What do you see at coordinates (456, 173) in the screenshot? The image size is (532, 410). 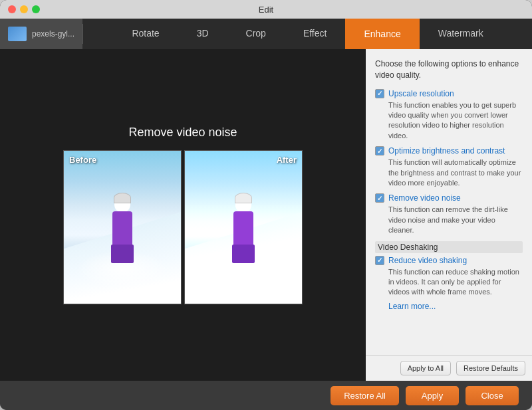 I see `brightness-desc: This function will automatically optimiz…` at bounding box center [456, 173].